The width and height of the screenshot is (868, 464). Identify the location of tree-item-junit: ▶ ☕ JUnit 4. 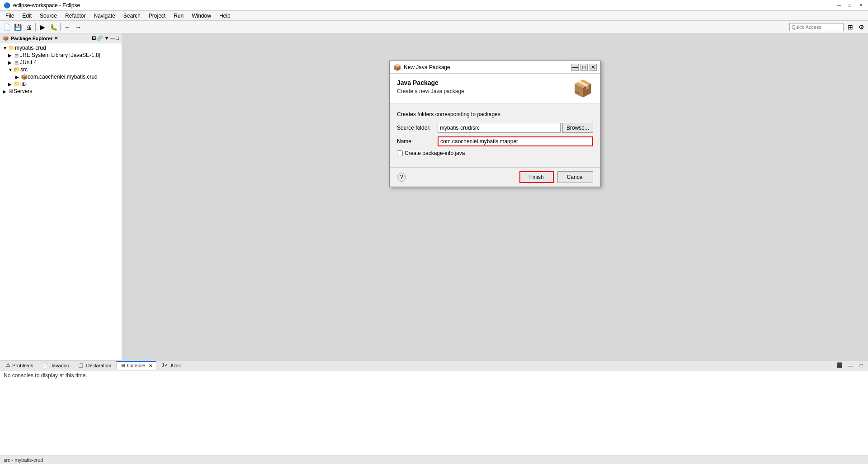
(61, 62).